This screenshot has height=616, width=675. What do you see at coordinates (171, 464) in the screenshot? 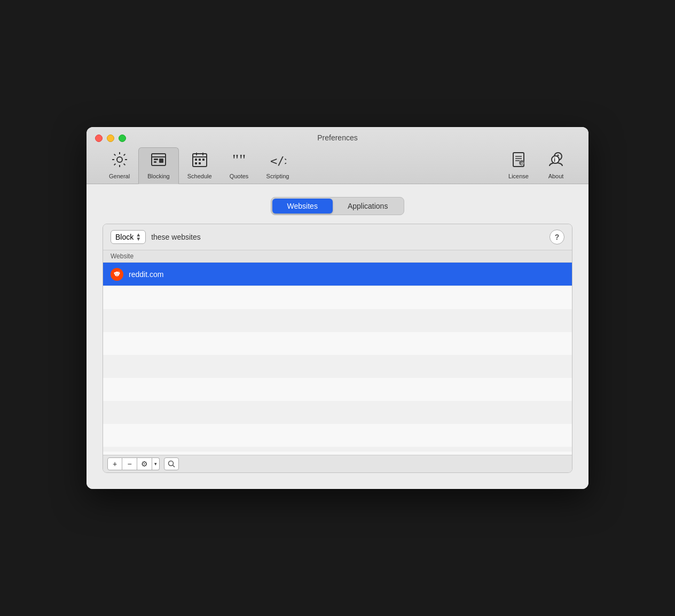
I see `search-button` at bounding box center [171, 464].